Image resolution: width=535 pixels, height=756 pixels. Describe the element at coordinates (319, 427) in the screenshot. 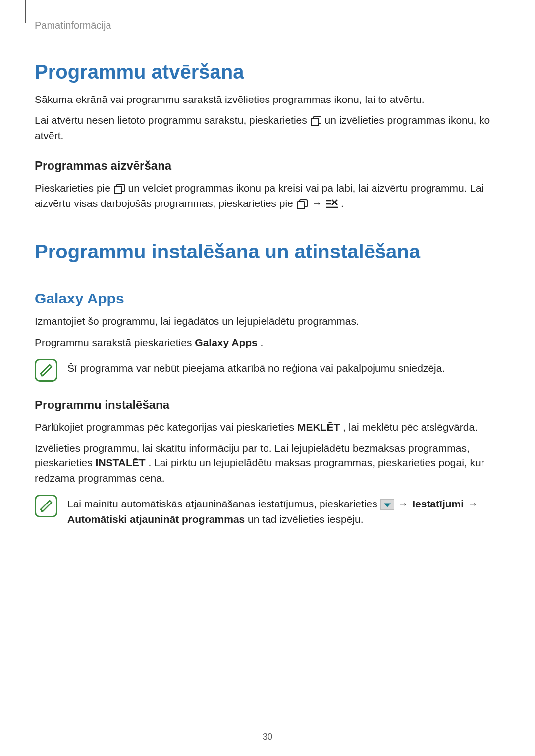

I see `bold-text: MEKLĒT` at that location.